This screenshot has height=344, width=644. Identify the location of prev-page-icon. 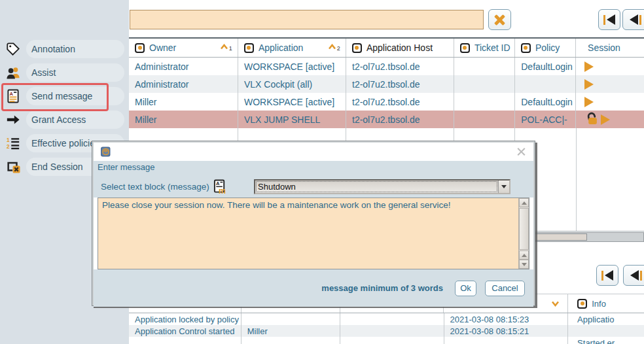
(636, 275).